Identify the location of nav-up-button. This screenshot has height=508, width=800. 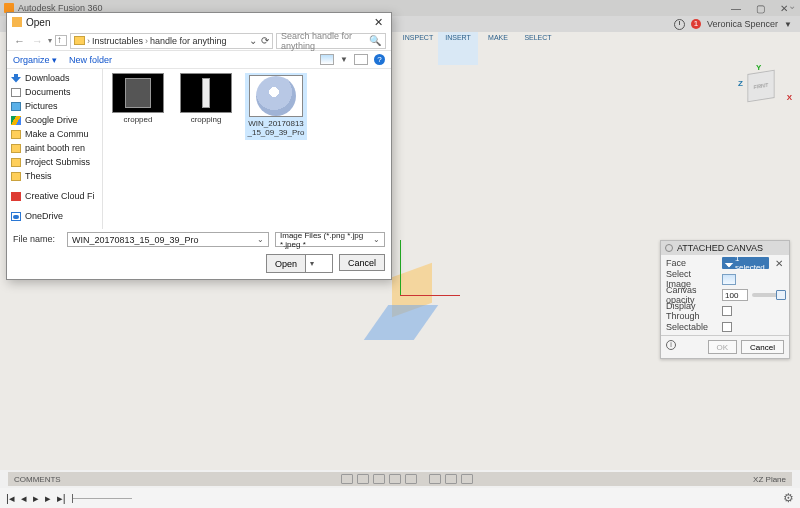
(61, 40).